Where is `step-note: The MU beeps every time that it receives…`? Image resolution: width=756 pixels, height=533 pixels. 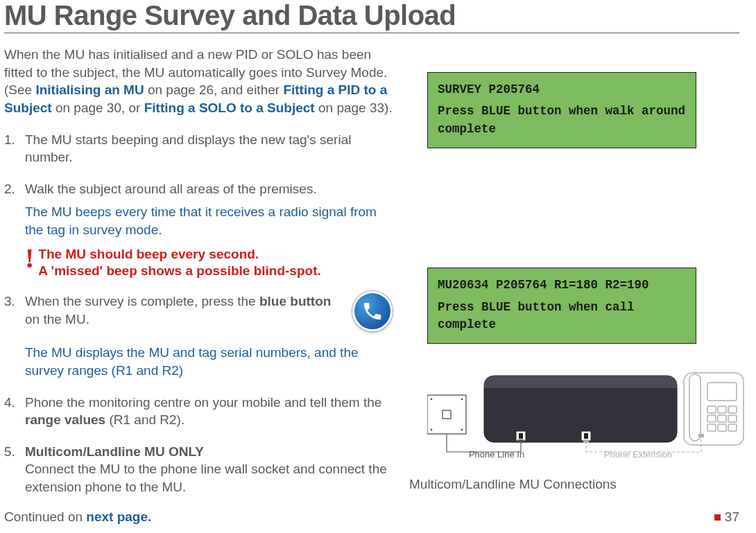
step-note: The MU beeps every time that it receives… is located at coordinates (209, 220).